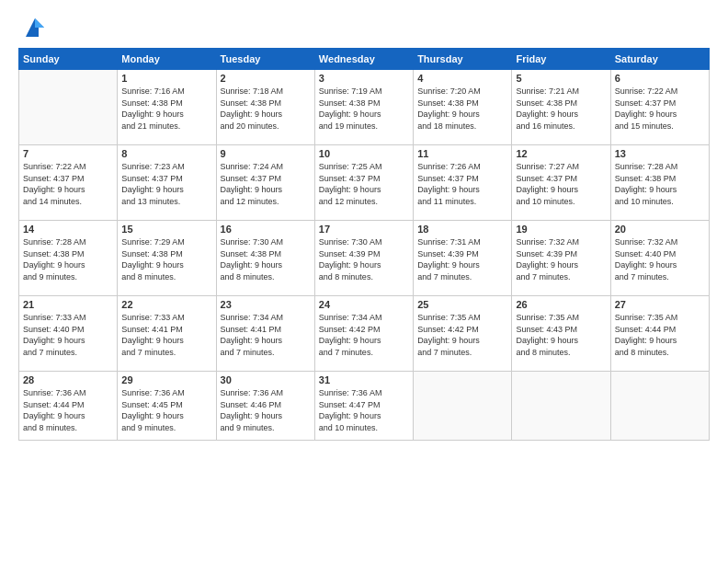 Image resolution: width=728 pixels, height=563 pixels. What do you see at coordinates (660, 304) in the screenshot?
I see `day-number: 27` at bounding box center [660, 304].